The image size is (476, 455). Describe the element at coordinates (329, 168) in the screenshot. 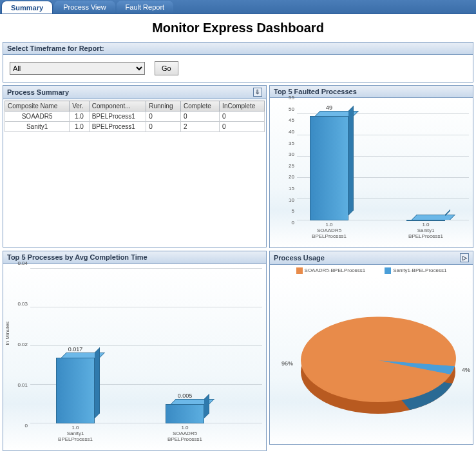

I see `bar-soaadr5: 49` at that location.